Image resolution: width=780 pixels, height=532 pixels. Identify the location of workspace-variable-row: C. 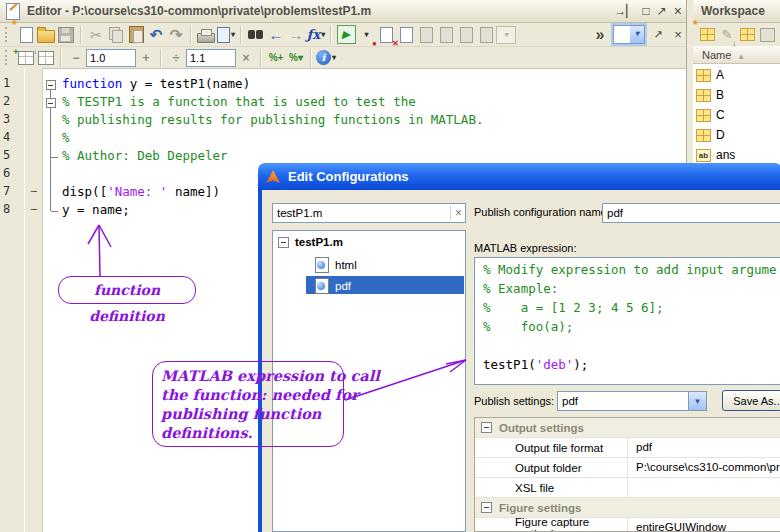
(736, 115).